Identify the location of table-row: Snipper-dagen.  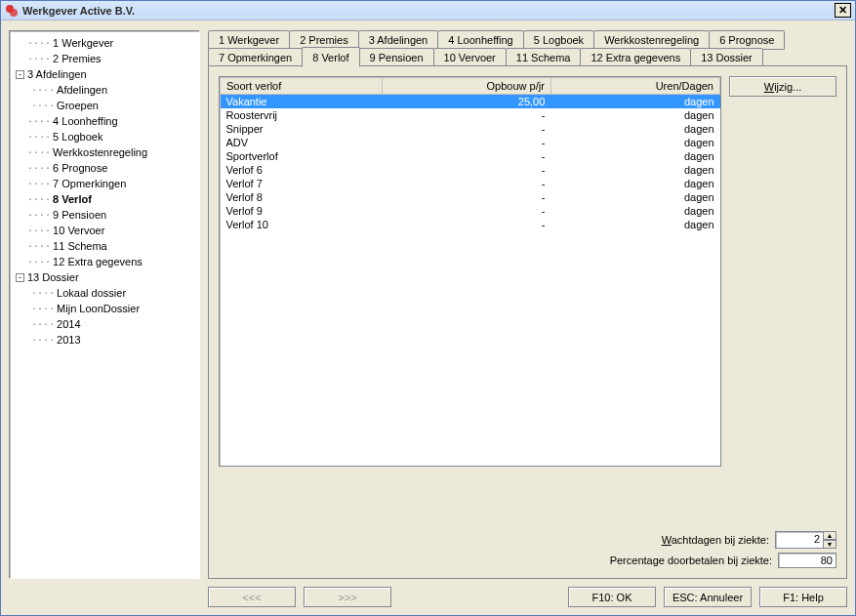
(470, 129).